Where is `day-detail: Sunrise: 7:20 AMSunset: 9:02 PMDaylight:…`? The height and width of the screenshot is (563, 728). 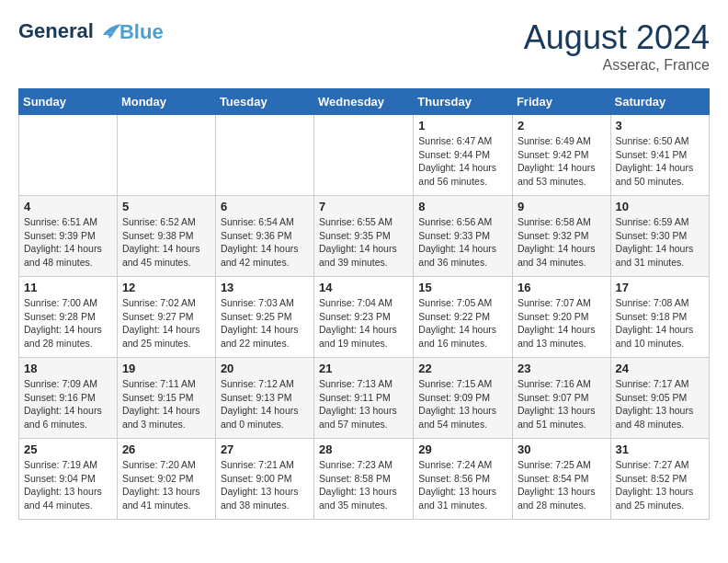
day-detail: Sunrise: 7:20 AMSunset: 9:02 PMDaylight:… is located at coordinates (166, 486).